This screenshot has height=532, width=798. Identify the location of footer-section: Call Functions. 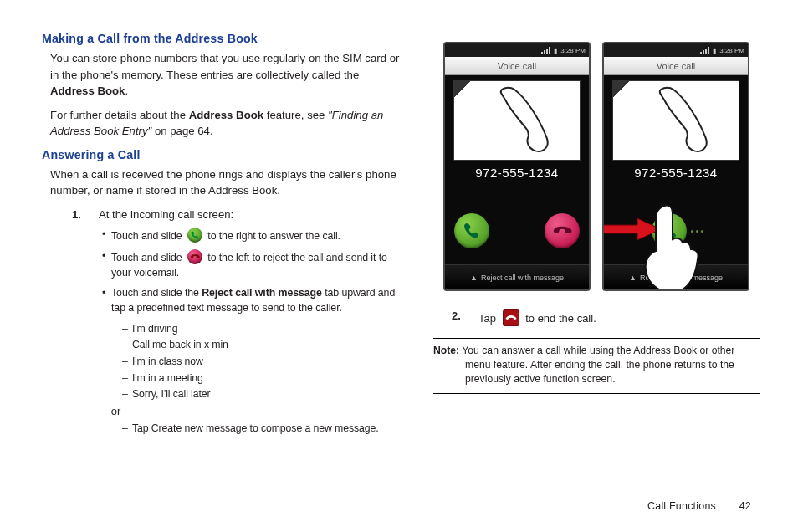
(682, 506).